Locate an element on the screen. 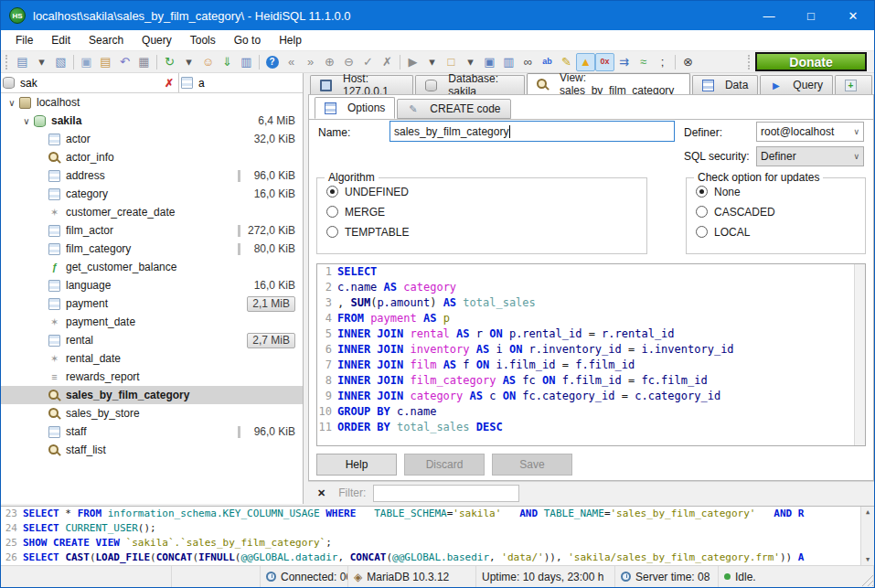 The width and height of the screenshot is (875, 588). session-manager-dropdown: ▾ is located at coordinates (42, 62).